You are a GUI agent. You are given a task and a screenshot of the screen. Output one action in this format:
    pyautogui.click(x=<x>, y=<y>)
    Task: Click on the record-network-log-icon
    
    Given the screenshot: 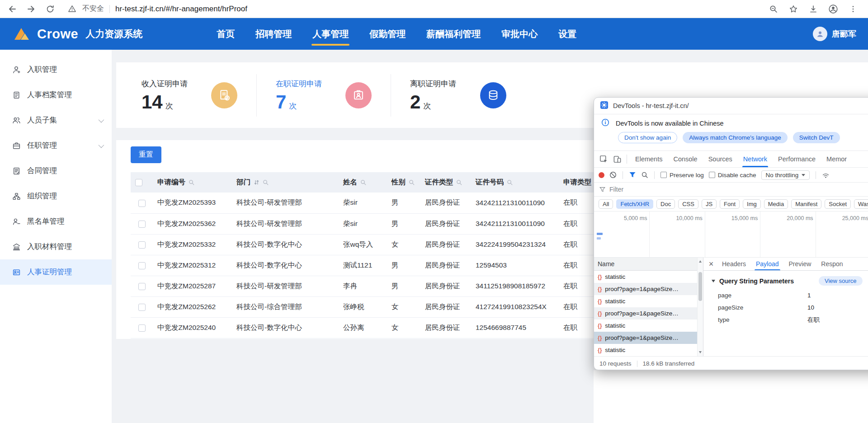 What is the action you would take?
    pyautogui.click(x=601, y=175)
    